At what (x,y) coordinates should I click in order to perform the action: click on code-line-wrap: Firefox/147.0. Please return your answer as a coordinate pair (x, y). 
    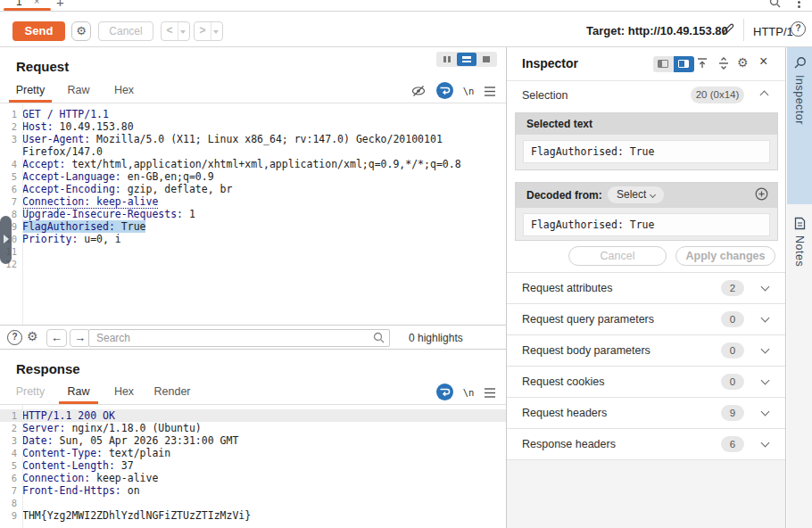
    Looking at the image, I should click on (253, 152).